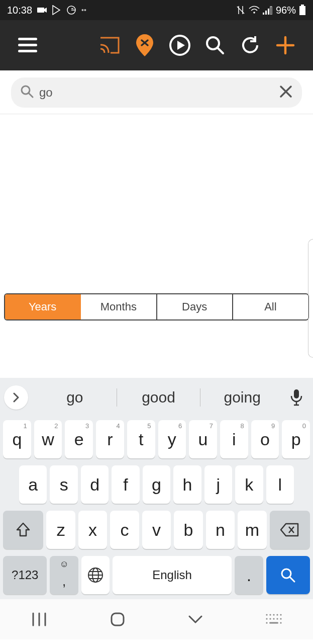 This screenshot has height=644, width=313. Describe the element at coordinates (218, 485) in the screenshot. I see `key-j: j` at that location.